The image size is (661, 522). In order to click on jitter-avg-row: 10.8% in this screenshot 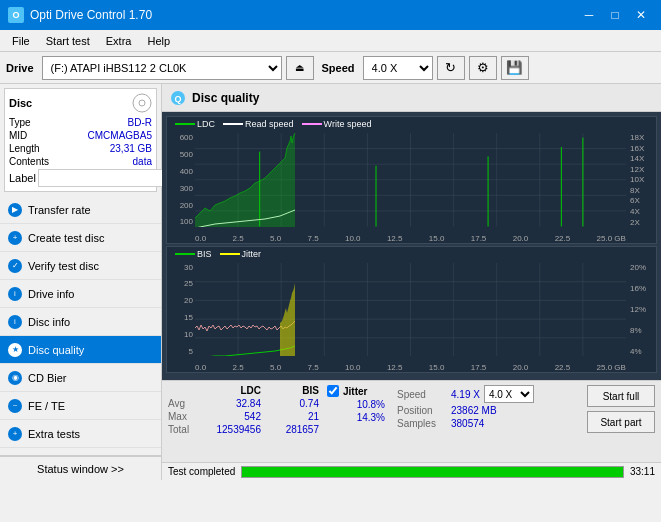, I will do `click(356, 404)`.